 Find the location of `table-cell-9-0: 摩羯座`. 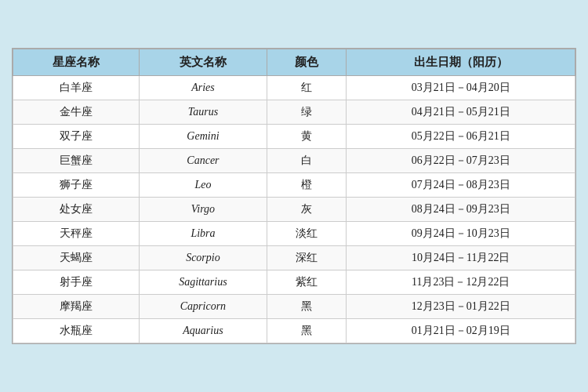

table-cell-9-0: 摩羯座 is located at coordinates (77, 307).